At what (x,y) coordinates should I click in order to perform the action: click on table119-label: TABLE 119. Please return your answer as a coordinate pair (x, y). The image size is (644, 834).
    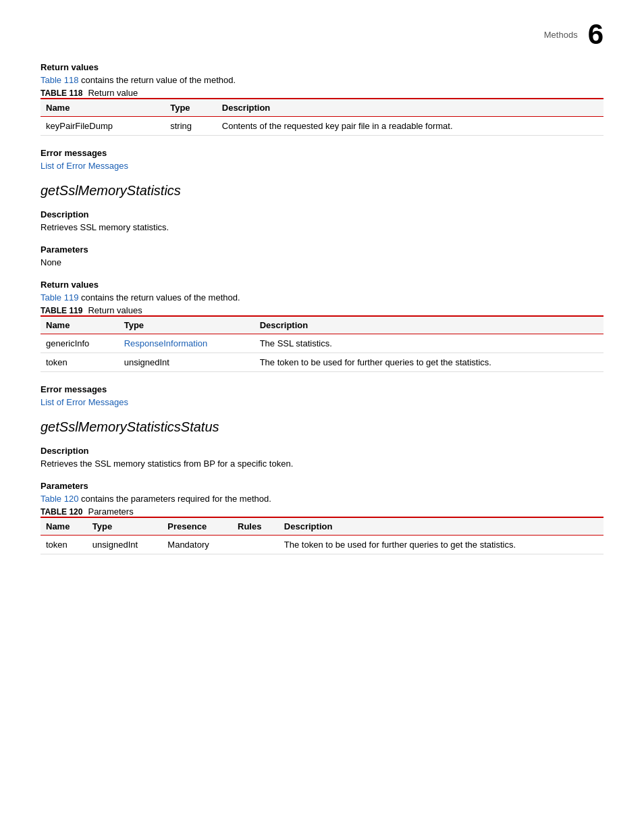
    Looking at the image, I should click on (61, 311).